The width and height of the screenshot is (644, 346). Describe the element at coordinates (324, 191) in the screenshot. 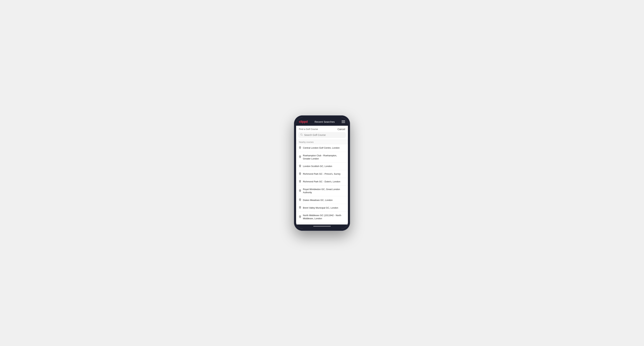

I see `course-name: Royal Wimbledon GC, Great London Authori…` at that location.